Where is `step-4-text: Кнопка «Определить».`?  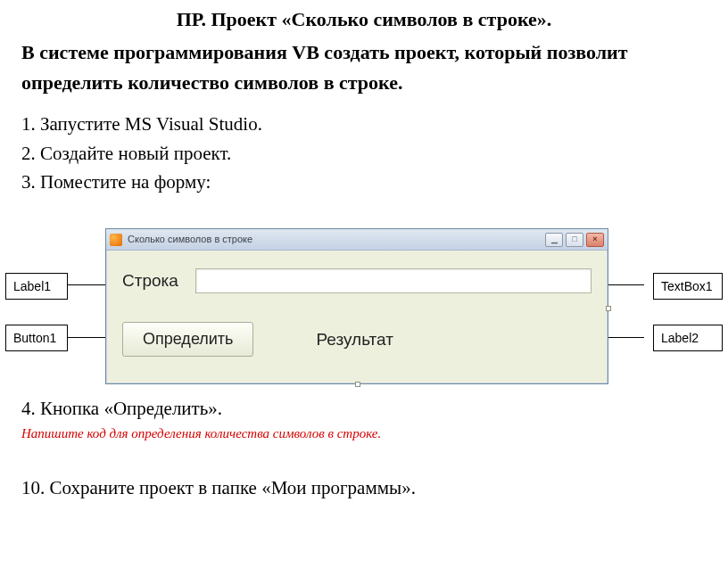
step-4-text: Кнопка «Определить». is located at coordinates (131, 408).